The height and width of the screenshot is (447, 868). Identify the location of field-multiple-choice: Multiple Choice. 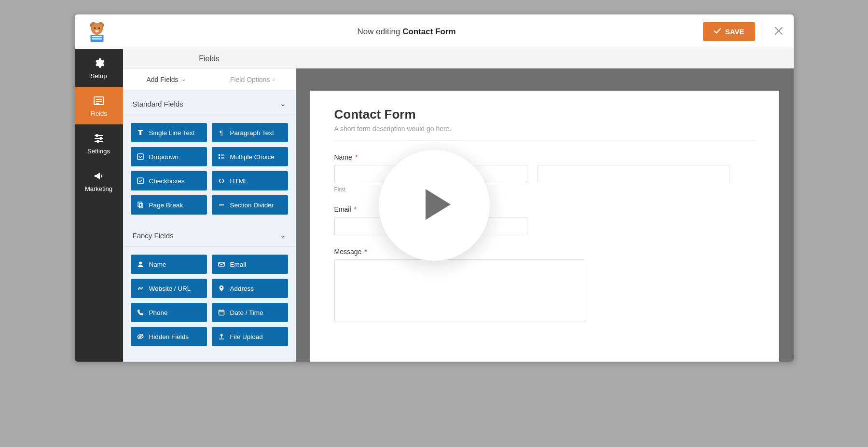
(250, 157).